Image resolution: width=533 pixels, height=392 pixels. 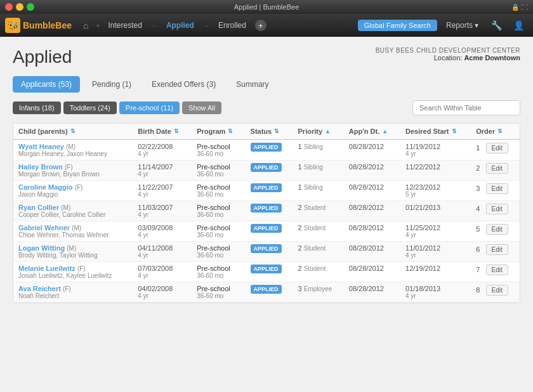 What do you see at coordinates (46, 187) in the screenshot?
I see `child-name-2: Caroline Maggio` at bounding box center [46, 187].